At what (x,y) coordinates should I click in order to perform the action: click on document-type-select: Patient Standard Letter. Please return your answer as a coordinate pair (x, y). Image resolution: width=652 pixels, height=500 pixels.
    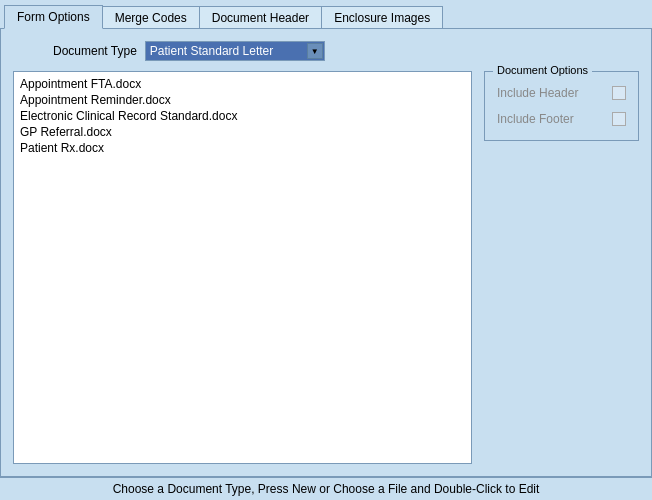
    Looking at the image, I should click on (235, 51).